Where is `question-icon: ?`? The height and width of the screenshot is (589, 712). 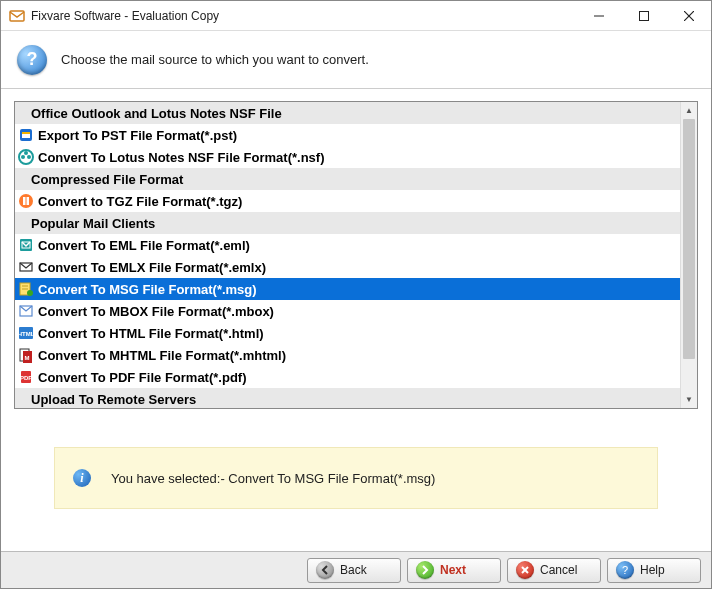
question-icon: ? is located at coordinates (32, 60).